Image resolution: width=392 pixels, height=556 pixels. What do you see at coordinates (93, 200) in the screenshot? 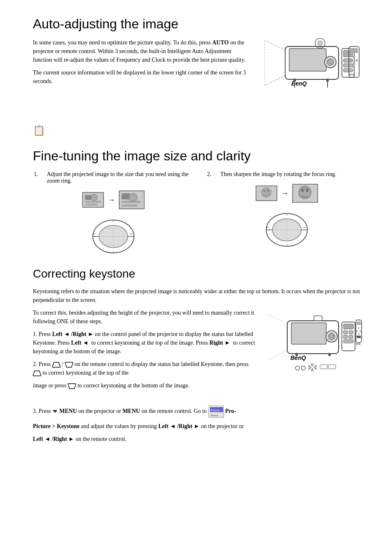
I see `step1-img-before` at bounding box center [93, 200].